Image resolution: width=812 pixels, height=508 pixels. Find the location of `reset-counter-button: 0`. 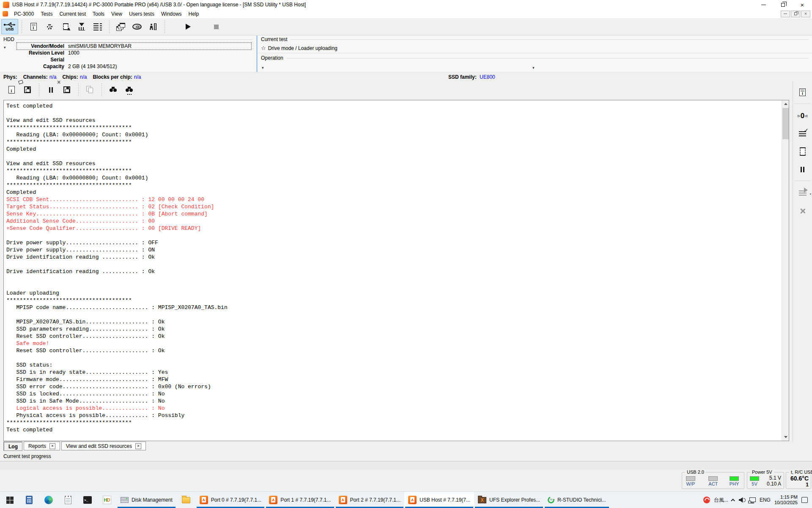

reset-counter-button: 0 is located at coordinates (803, 116).